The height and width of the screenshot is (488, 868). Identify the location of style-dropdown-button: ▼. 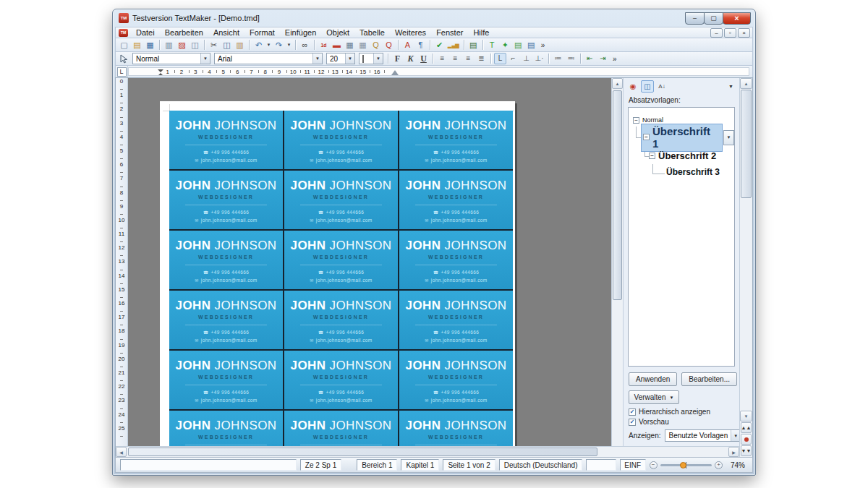
(729, 137).